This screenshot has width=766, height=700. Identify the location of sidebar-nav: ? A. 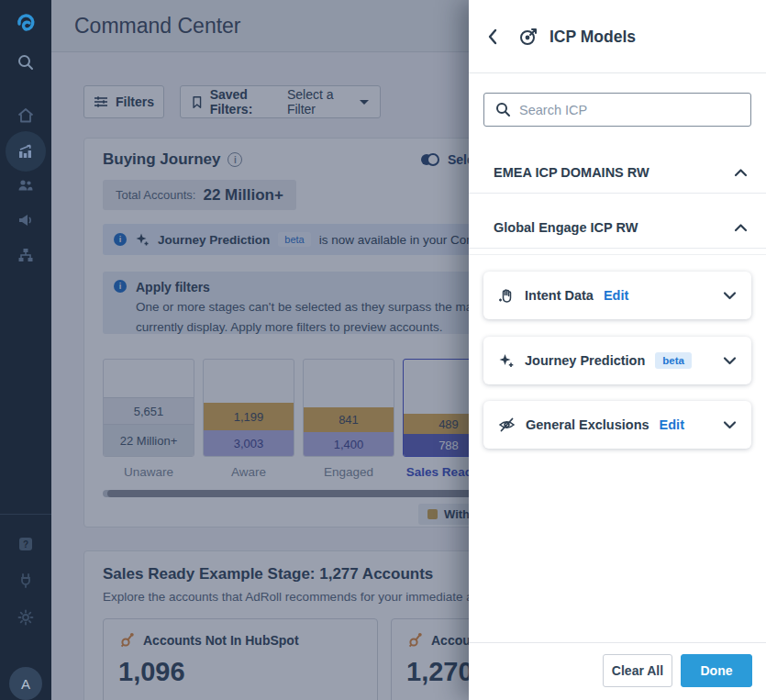
(26, 350).